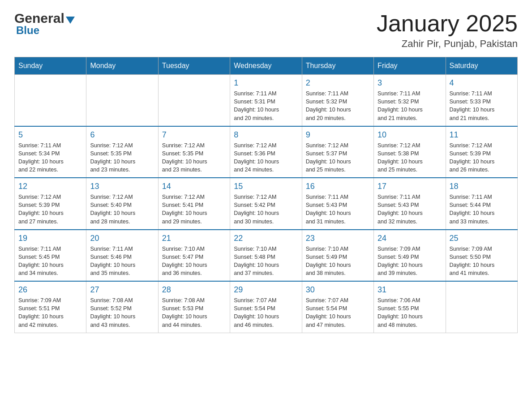 Image resolution: width=532 pixels, height=411 pixels. I want to click on calendar-cell: 14Sunrise: 7:12 AM Sunset: 5:41 PM Dayli…, so click(194, 204).